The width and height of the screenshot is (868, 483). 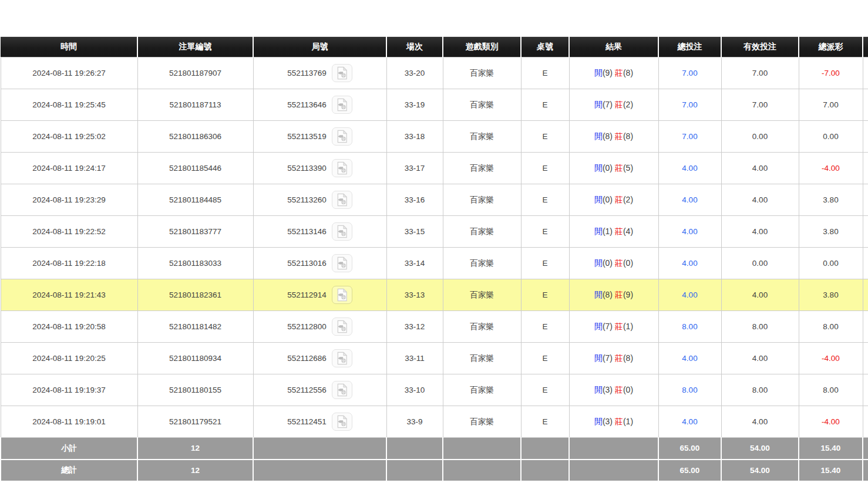 What do you see at coordinates (415, 73) in the screenshot?
I see `cell-session: 33-20` at bounding box center [415, 73].